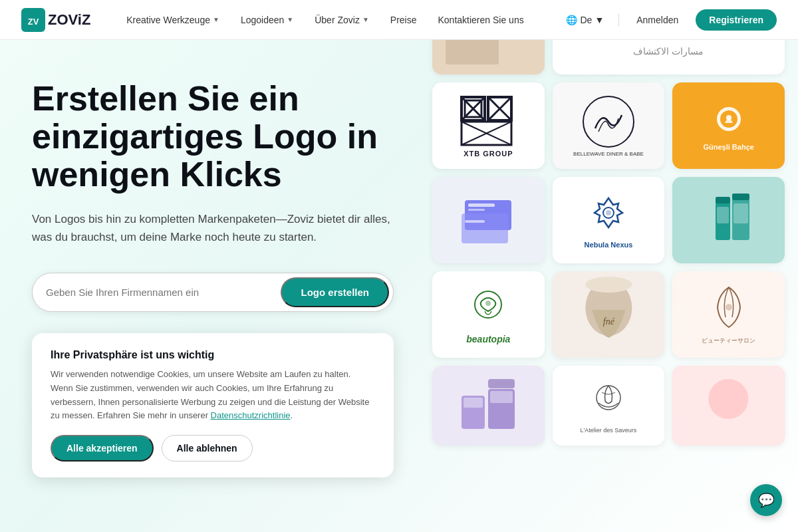  What do you see at coordinates (728, 147) in the screenshot?
I see `guneshli-label: Güneşli Bahçe` at bounding box center [728, 147].